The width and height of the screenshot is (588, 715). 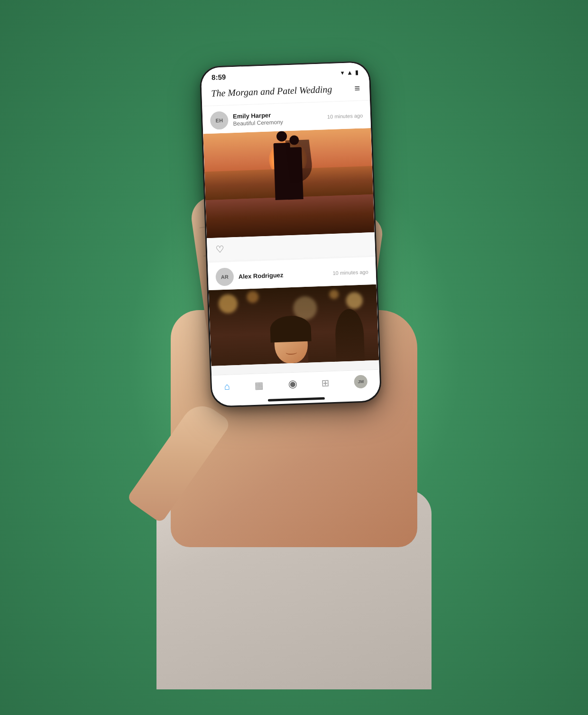 What do you see at coordinates (295, 174) in the screenshot?
I see `bride-silhouette` at bounding box center [295, 174].